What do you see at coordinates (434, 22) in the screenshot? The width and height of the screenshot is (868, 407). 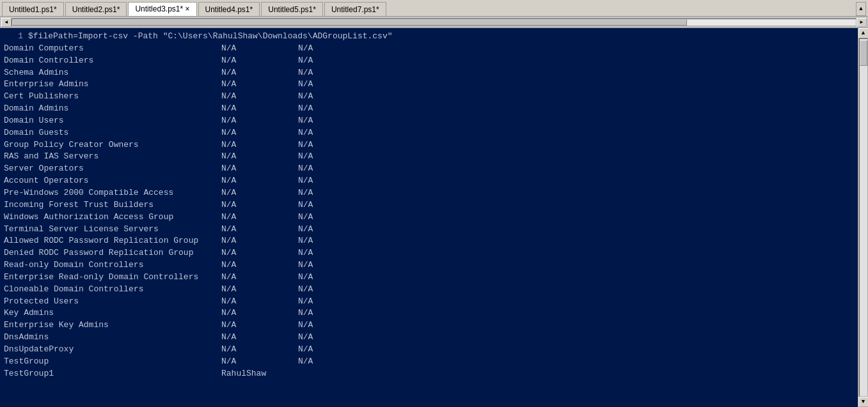 I see `horizontal-scrollbar-top: ◄ ►` at bounding box center [434, 22].